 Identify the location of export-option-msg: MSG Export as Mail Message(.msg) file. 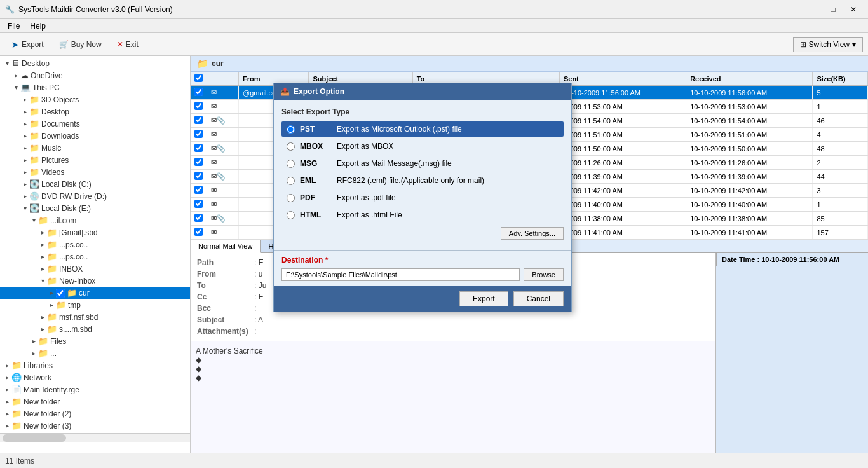
(423, 163).